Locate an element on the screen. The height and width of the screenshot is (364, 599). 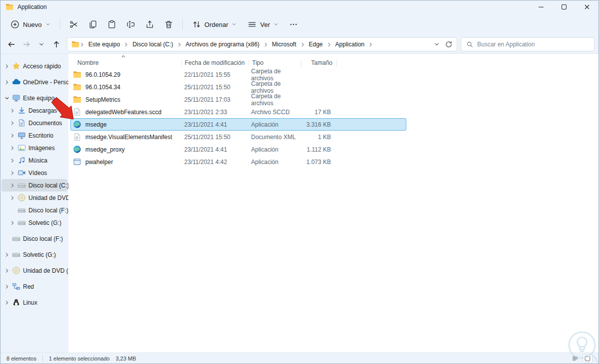
sidebar-item: Unidad de DVD (D is located at coordinates (34, 197).